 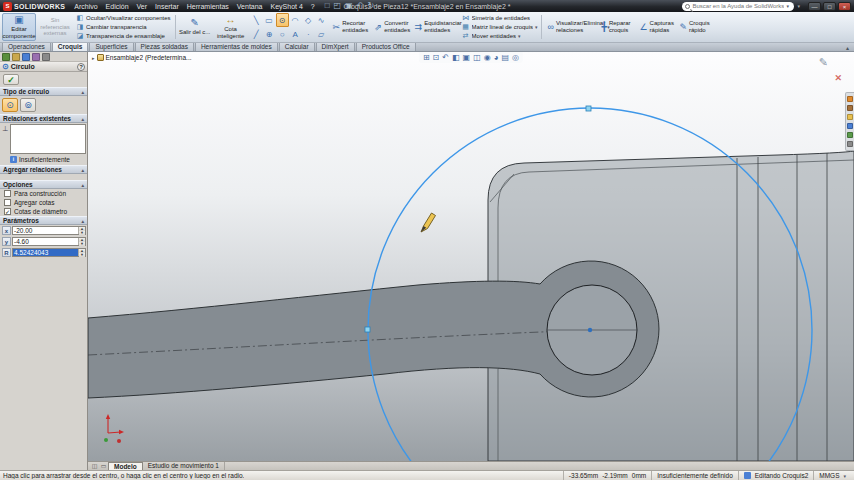 I want to click on radius-spinner: ▲ ▼, so click(x=82, y=252).